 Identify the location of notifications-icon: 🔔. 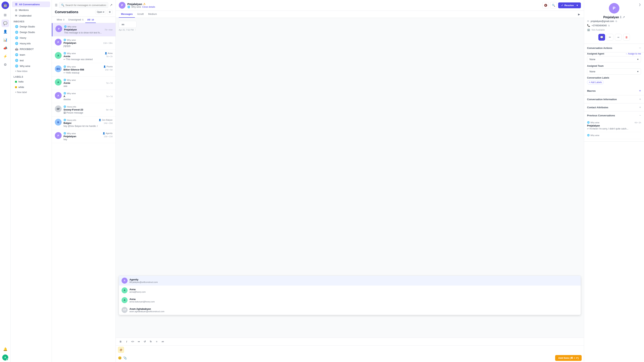
(5, 349).